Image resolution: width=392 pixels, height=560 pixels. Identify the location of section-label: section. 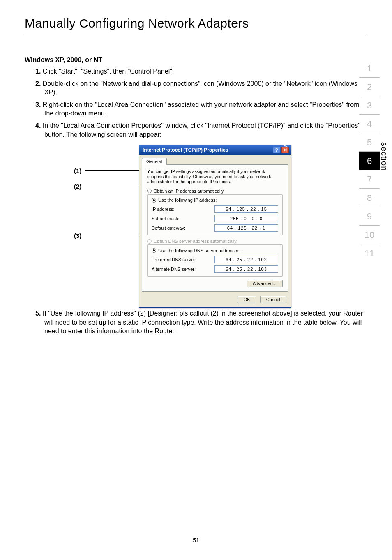
(384, 157).